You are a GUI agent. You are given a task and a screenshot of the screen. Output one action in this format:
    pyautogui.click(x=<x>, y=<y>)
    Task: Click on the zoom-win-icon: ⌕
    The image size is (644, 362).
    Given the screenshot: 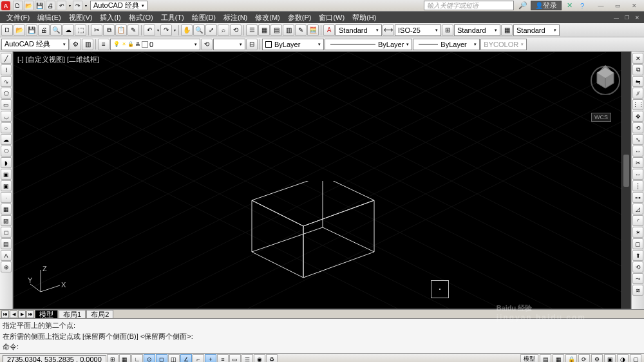 What is the action you would take?
    pyautogui.click(x=223, y=30)
    